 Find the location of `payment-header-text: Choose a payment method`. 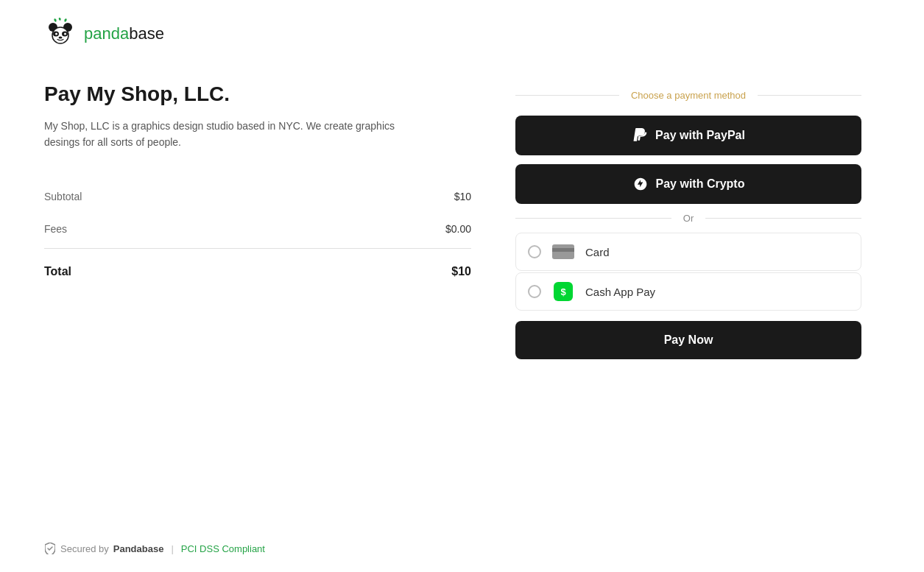

payment-header-text: Choose a payment method is located at coordinates (688, 96).